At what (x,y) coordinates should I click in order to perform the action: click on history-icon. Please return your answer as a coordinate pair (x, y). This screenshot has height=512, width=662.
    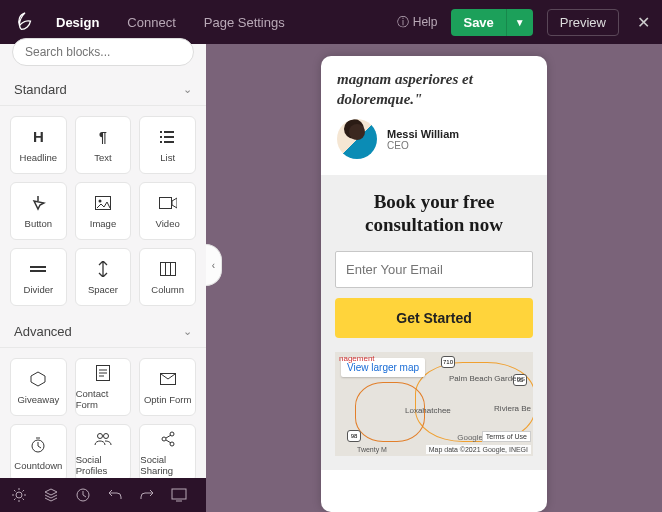
    Looking at the image, I should click on (83, 495).